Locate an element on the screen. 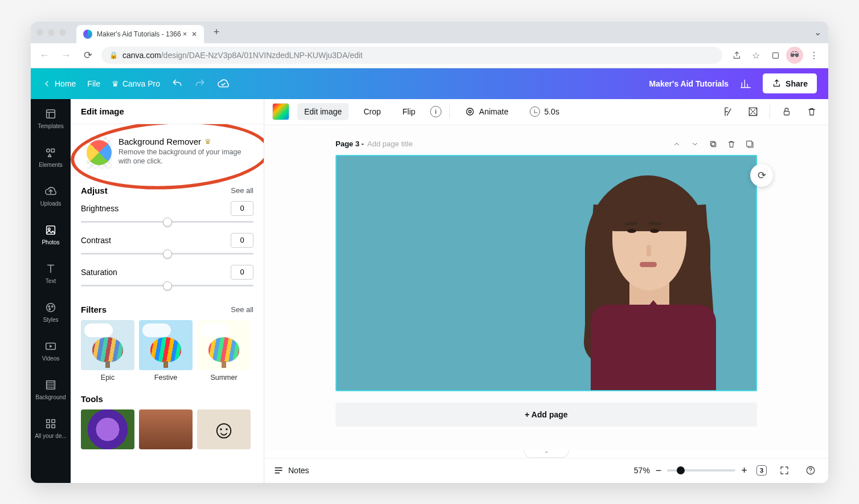 Image resolution: width=859 pixels, height=504 pixels. rail-templates: Templates is located at coordinates (51, 118).